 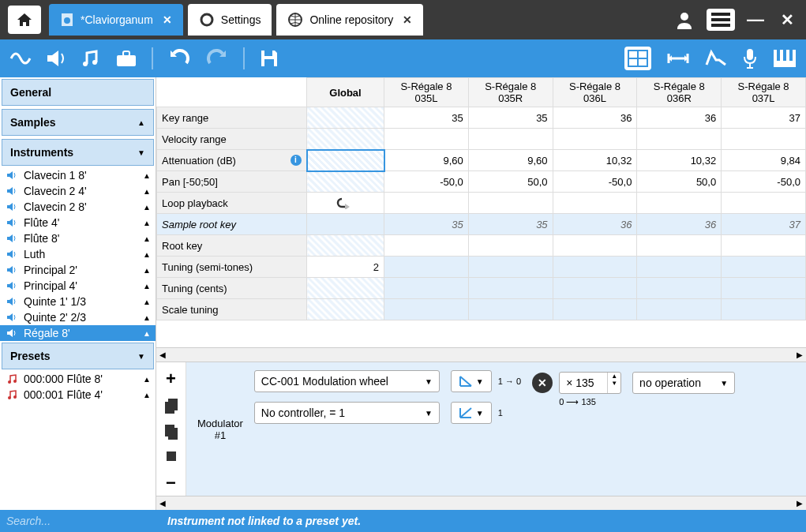 I want to click on sidebar-item-preset: 000:000 Flûte 8'▲, so click(x=77, y=379).